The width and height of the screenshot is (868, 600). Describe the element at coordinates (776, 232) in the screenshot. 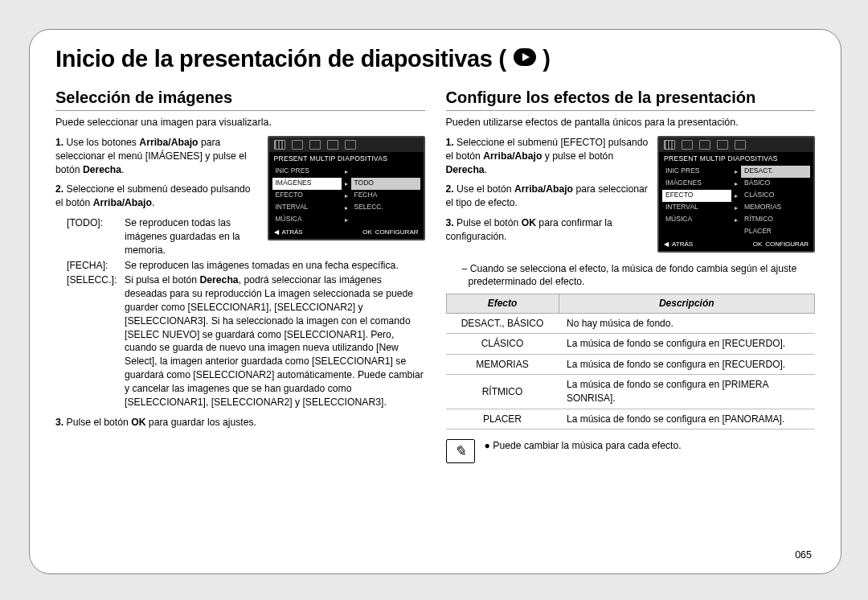

I see `menu-option: PLACER` at that location.